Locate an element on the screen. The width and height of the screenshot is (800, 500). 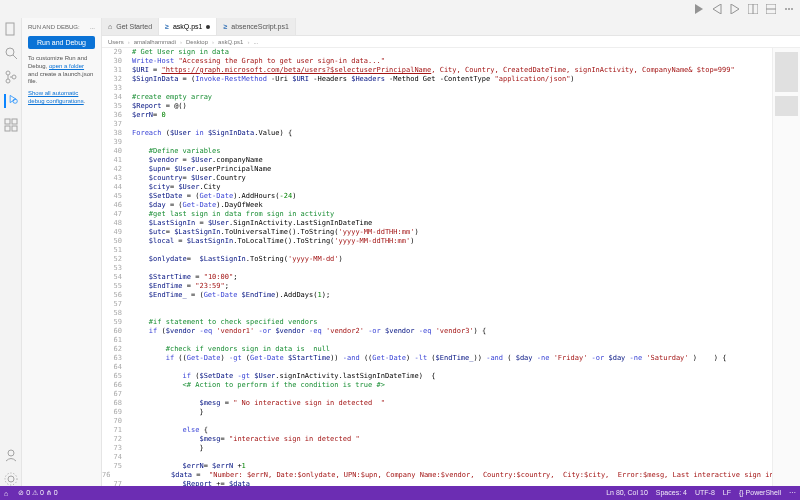
line-number: 75 is located at coordinates (114, 466).